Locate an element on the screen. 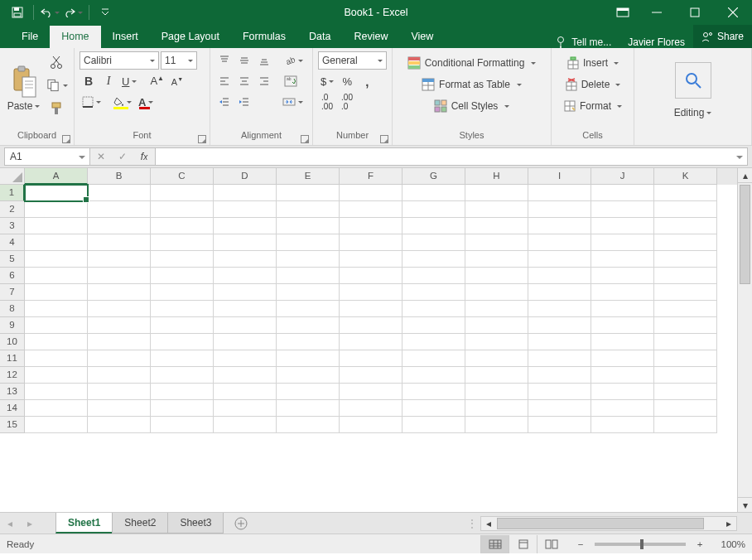 Image resolution: width=752 pixels, height=560 pixels. page-layout-view-icon is located at coordinates (523, 544).